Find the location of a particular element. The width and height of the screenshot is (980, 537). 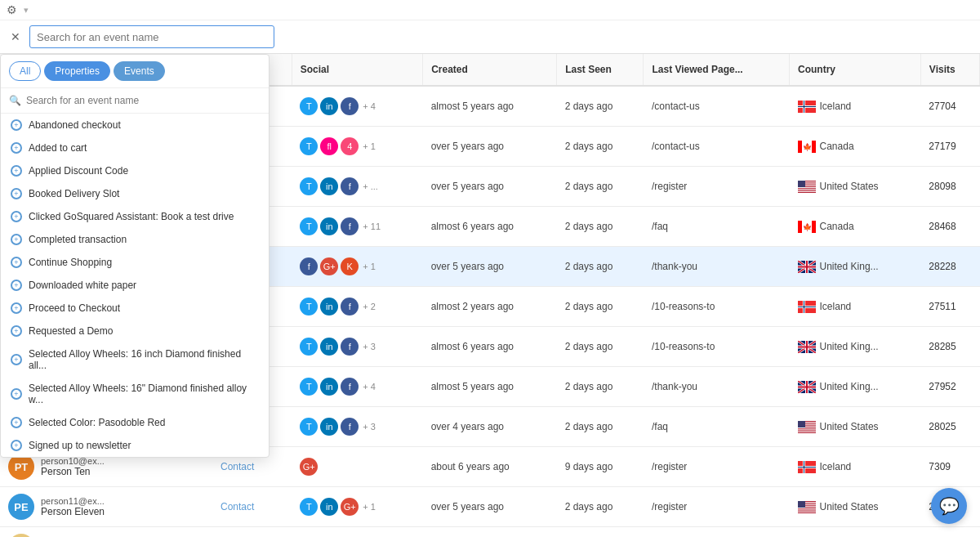

user-cell: PE person11@ex... Person Eleven is located at coordinates (106, 507).